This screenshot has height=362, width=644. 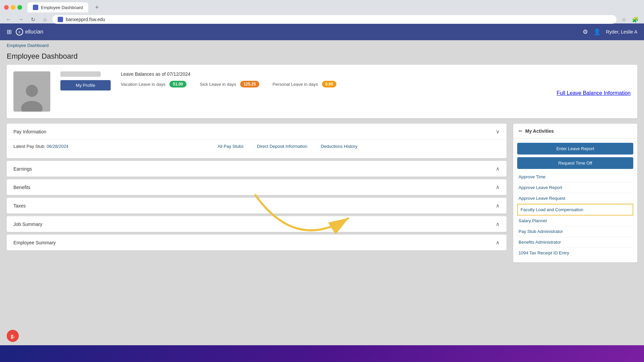 What do you see at coordinates (575, 253) in the screenshot?
I see `tax-receipt-link: 1094 Tax Receipt ID Entry` at bounding box center [575, 253].